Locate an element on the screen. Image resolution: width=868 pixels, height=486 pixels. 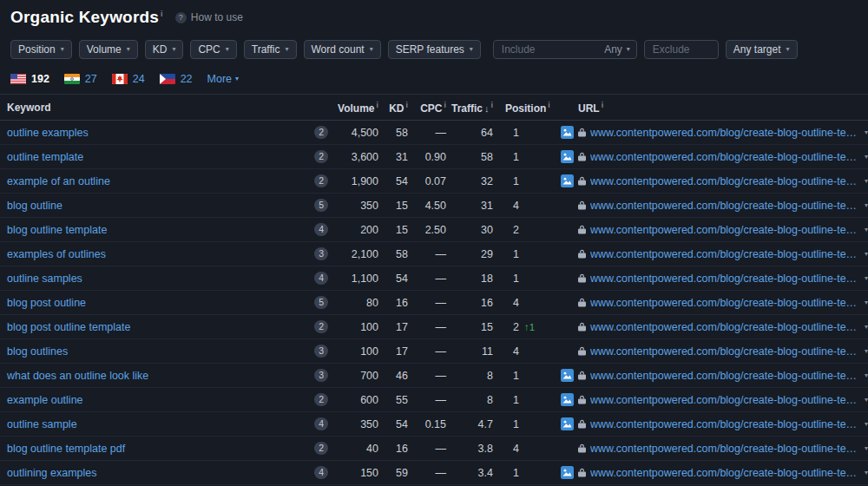
keyword-link: example of an outline is located at coordinates (59, 181).